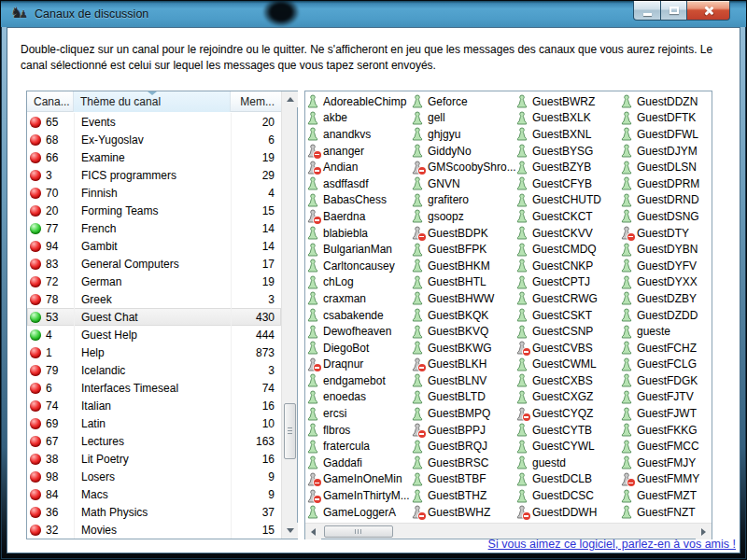  Describe the element at coordinates (569, 151) in the screenshot. I see `user-item: GuestBYSG` at that location.